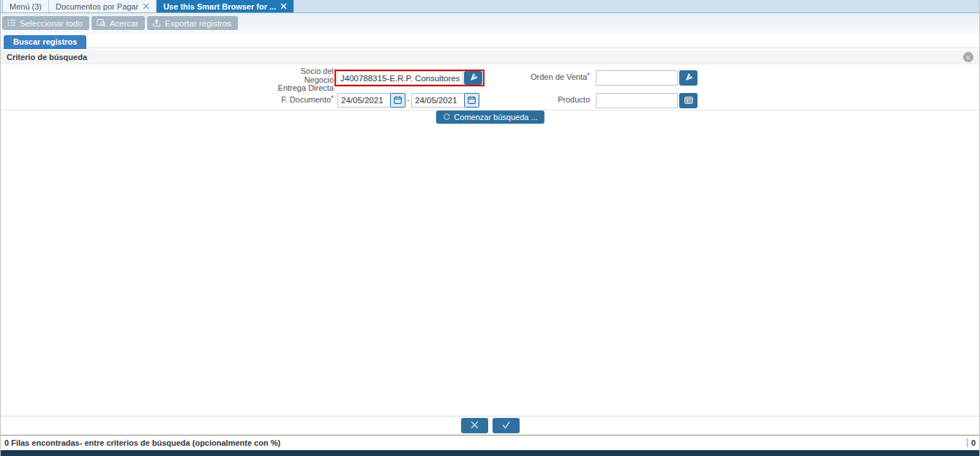 The width and height of the screenshot is (980, 456). What do you see at coordinates (277, 100) in the screenshot?
I see `doc-date-label: F. Documento*` at bounding box center [277, 100].